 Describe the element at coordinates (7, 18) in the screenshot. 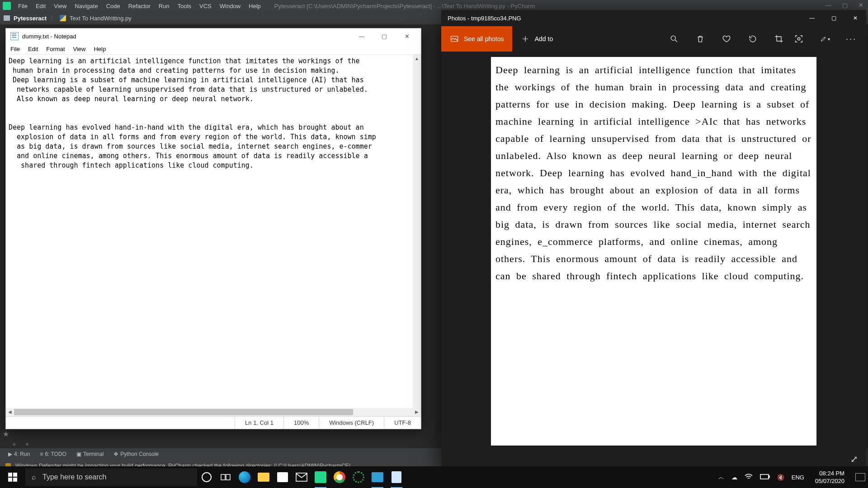

I see `folder-icon` at that location.